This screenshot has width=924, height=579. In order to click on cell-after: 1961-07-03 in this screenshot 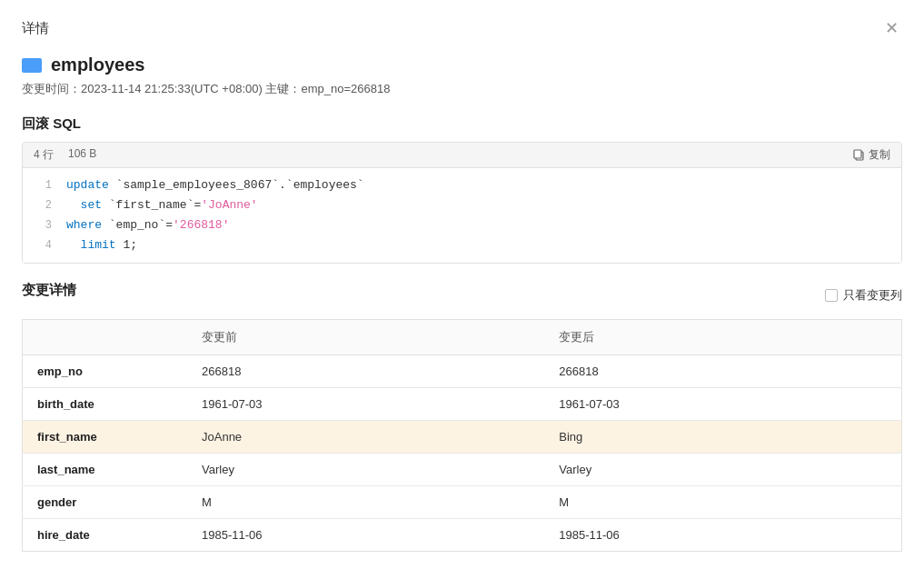, I will do `click(723, 404)`.